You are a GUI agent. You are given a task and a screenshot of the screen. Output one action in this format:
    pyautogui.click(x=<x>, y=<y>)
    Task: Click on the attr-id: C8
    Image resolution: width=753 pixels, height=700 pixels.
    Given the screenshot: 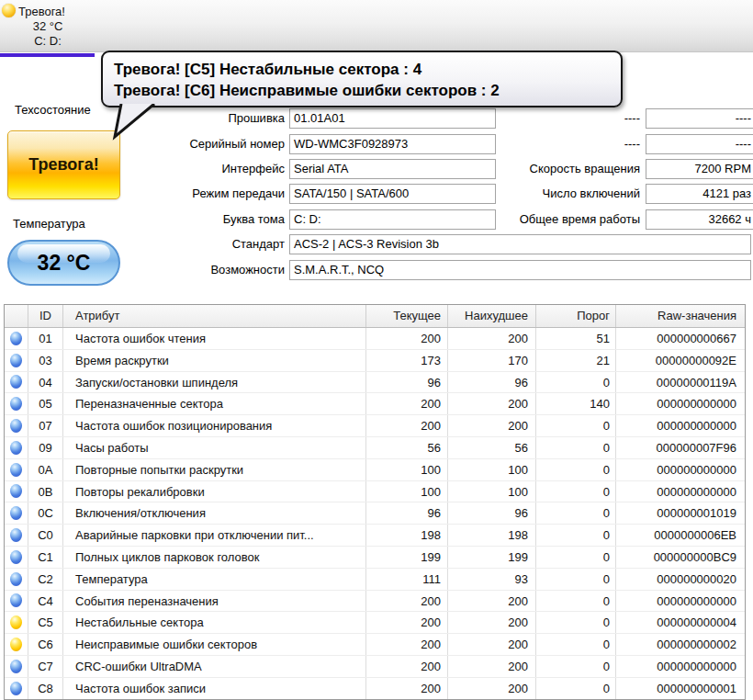 What is the action you would take?
    pyautogui.click(x=46, y=689)
    